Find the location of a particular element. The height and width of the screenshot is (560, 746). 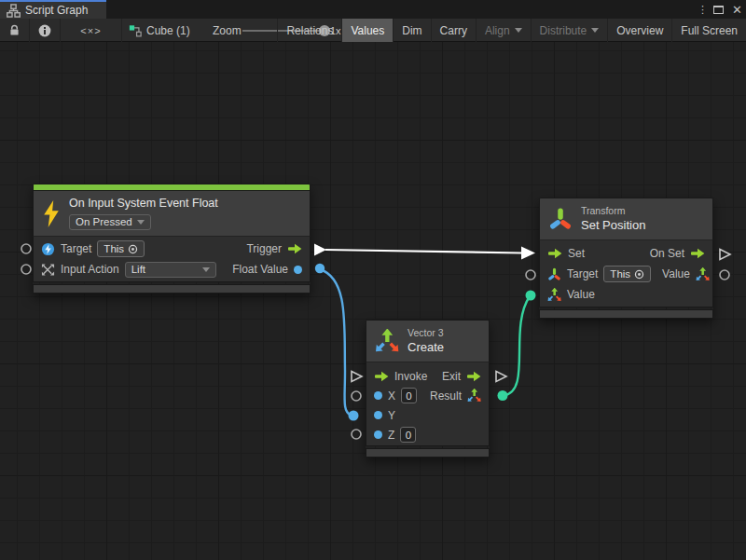

node-title: Create is located at coordinates (425, 348).